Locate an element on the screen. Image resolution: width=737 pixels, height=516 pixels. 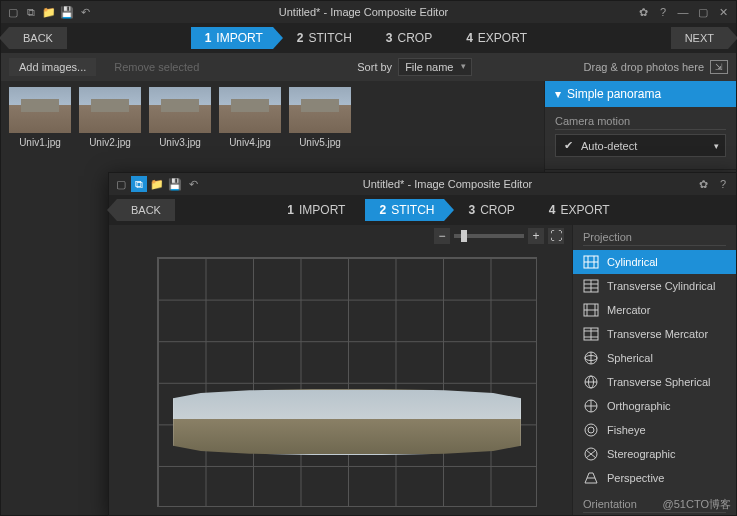
thumbnail: Univ1.jpg is located at coordinates (40, 118).